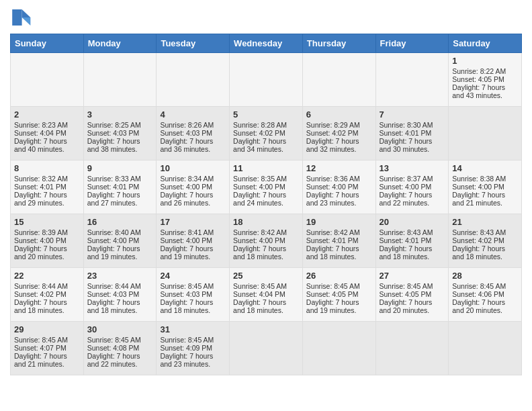 This screenshot has width=532, height=411. What do you see at coordinates (339, 187) in the screenshot?
I see `calendar-cell: 12Sunrise: 8:36 AMSunset: 4:00 PMDayligh…` at bounding box center [339, 187].